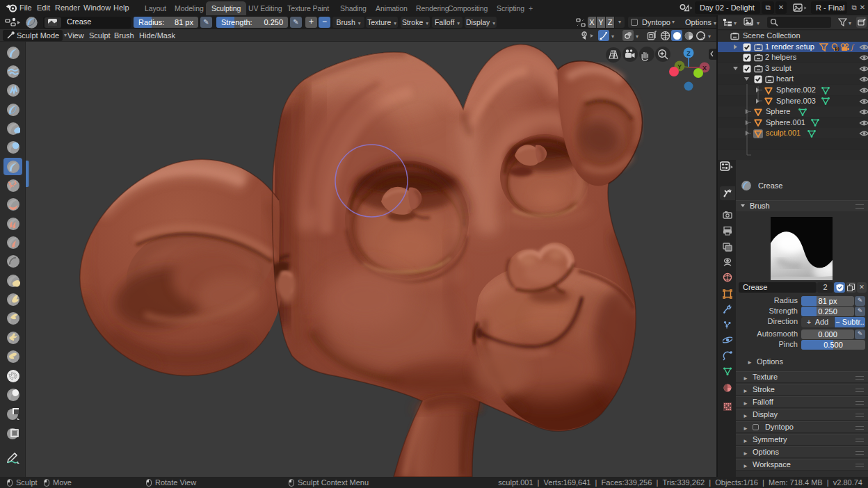  What do you see at coordinates (705, 68) in the screenshot?
I see `svg-text: X` at bounding box center [705, 68].